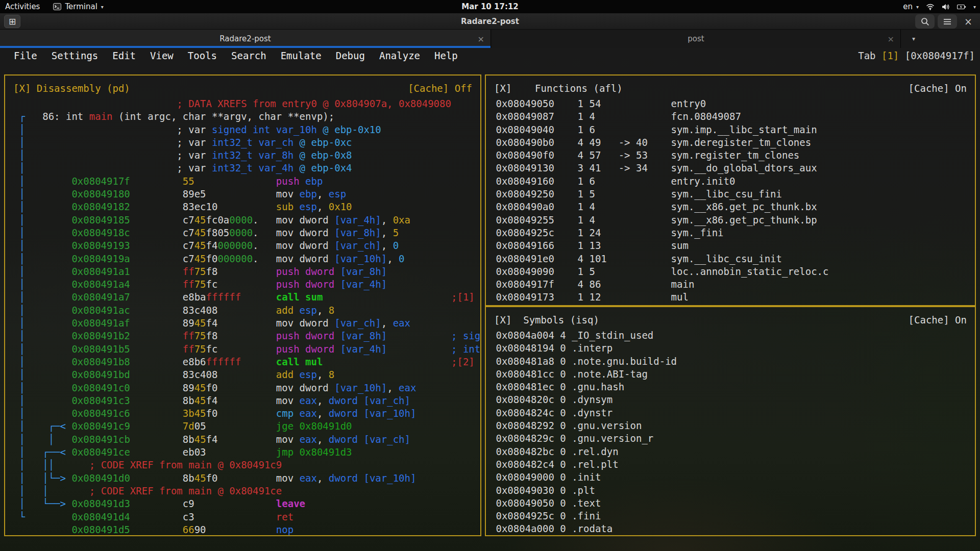  What do you see at coordinates (247, 491) in the screenshot?
I see `disasm-line: │ │ ; CODE XREF from main @ 0x80491ce` at bounding box center [247, 491].